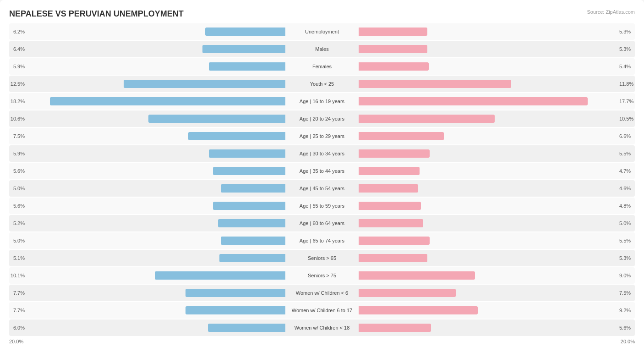  What do you see at coordinates (322, 171) in the screenshot?
I see `row-label: Age | 35 to 44 years` at bounding box center [322, 171].